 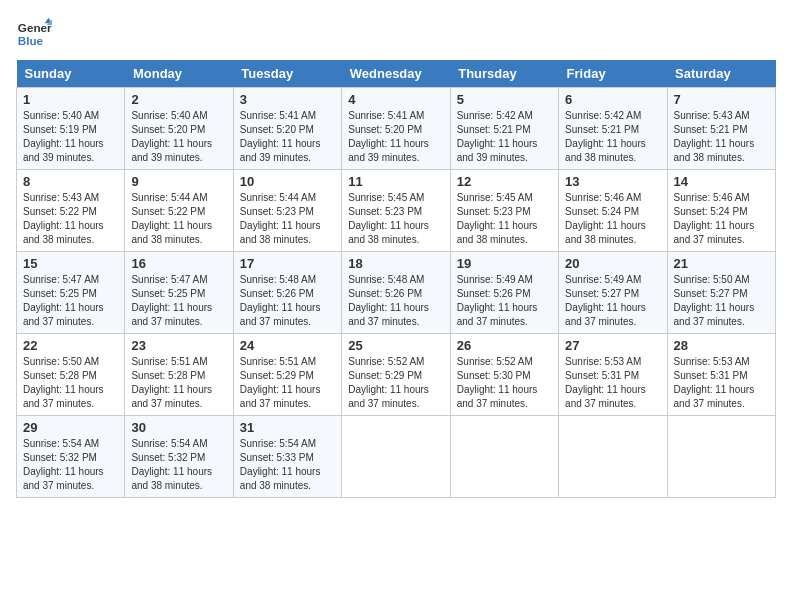 I want to click on header-row: SundayMondayTuesdayWednesdayThursdayFrid…, so click(x=396, y=74).